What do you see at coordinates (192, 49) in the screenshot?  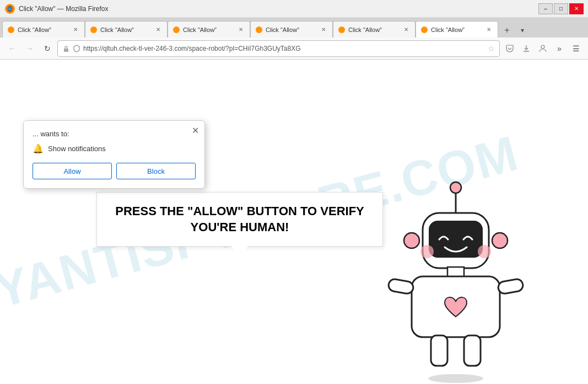 I see `url-text: https://qltuh.check-tl-ver-246-3.com/spa…` at bounding box center [192, 49].